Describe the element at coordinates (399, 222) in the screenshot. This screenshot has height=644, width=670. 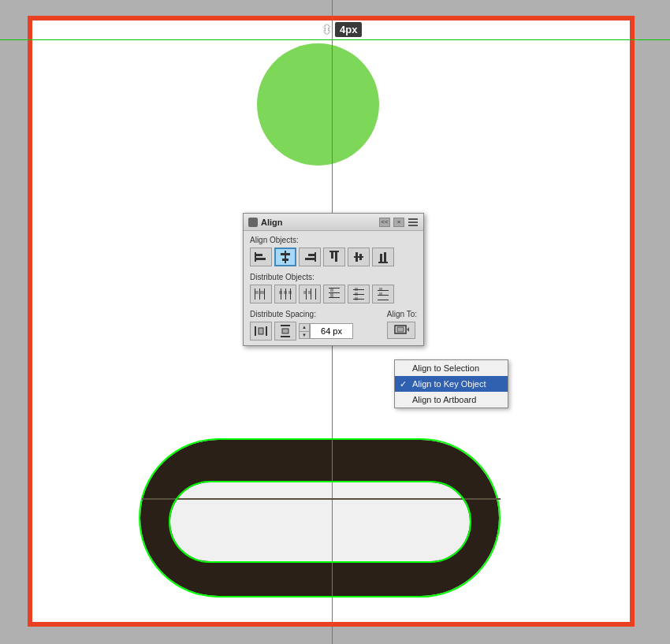
I see `panel-close-icon: ×` at that location.